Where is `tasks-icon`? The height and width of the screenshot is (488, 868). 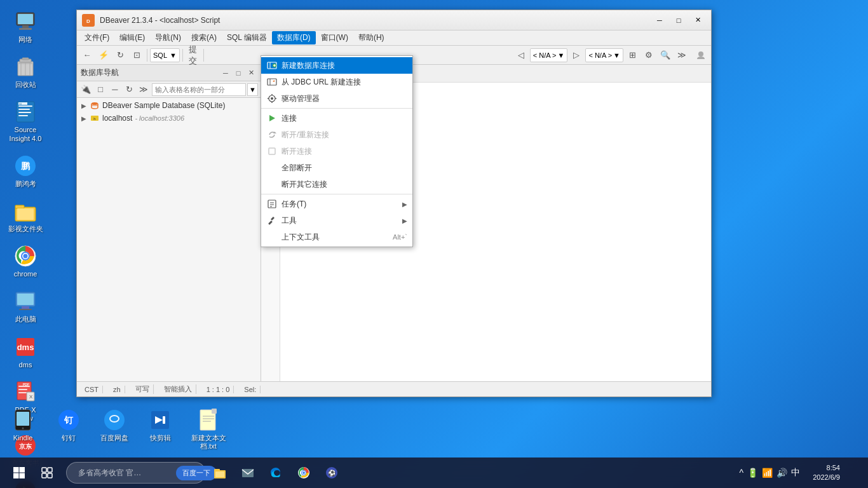
tasks-icon is located at coordinates (272, 204).